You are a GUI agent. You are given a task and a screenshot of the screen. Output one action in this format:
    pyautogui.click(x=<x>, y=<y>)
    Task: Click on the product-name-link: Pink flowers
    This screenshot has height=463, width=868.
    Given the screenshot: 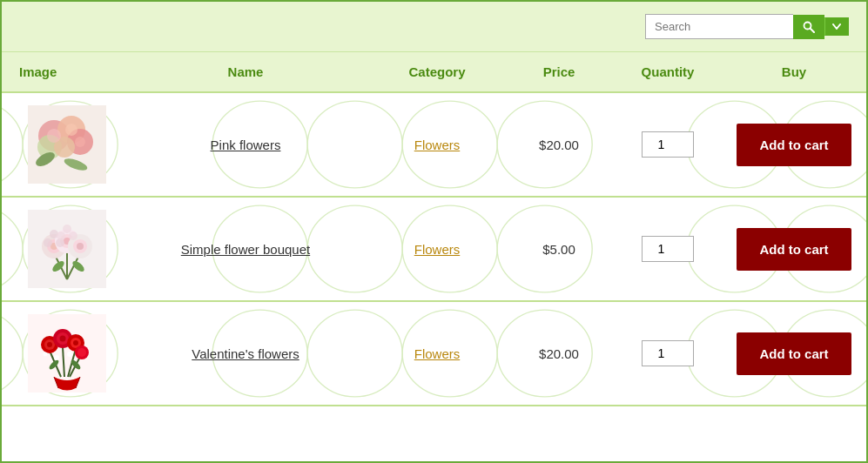 What is the action you would take?
    pyautogui.click(x=246, y=144)
    